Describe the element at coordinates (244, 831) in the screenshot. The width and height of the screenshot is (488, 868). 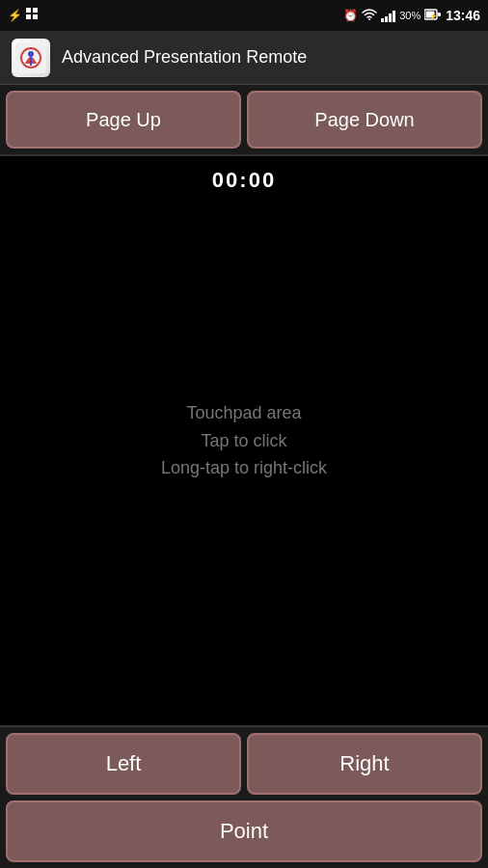
I see `point-button: Point` at that location.